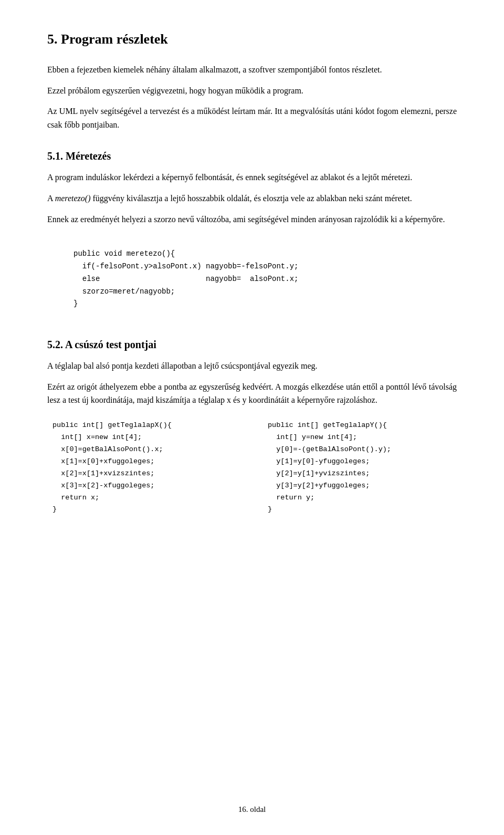  I want to click on section1-p2-suffix: függvény kiválasztja a lejtő hosszabbik …, so click(251, 199).